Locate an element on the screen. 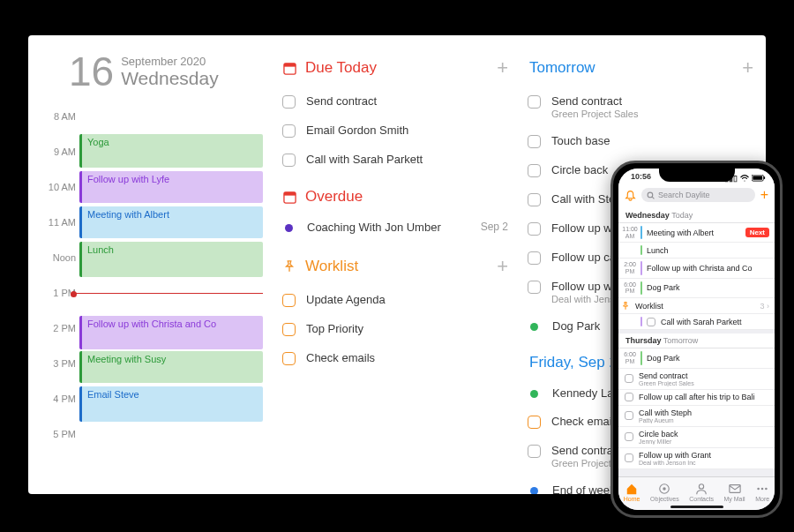 The height and width of the screenshot is (532, 794). day-number: 16 is located at coordinates (92, 71).